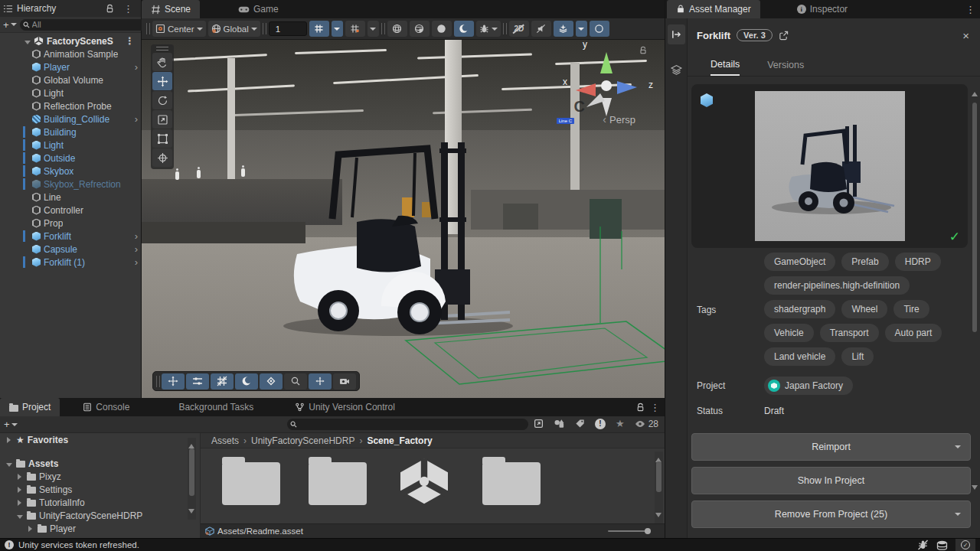 This screenshot has height=551, width=980. I want to click on tab-scene: Scene, so click(171, 9).